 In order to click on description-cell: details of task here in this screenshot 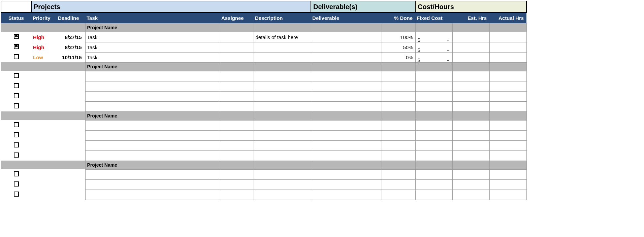, I will do `click(282, 37)`.